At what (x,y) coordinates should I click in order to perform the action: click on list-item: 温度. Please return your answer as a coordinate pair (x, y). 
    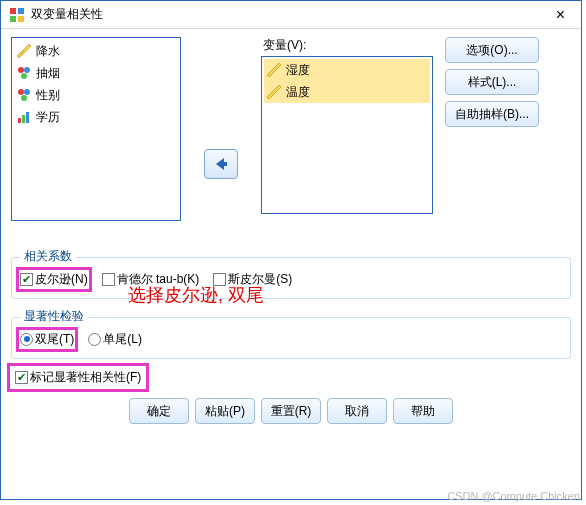
    Looking at the image, I should click on (347, 92).